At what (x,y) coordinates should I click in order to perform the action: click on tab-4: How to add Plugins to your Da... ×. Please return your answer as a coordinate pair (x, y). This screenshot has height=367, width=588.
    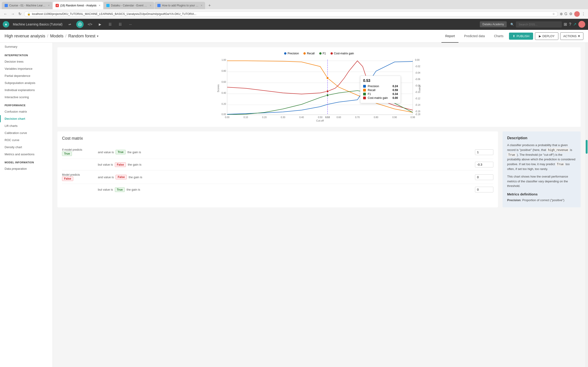
    Looking at the image, I should click on (180, 6).